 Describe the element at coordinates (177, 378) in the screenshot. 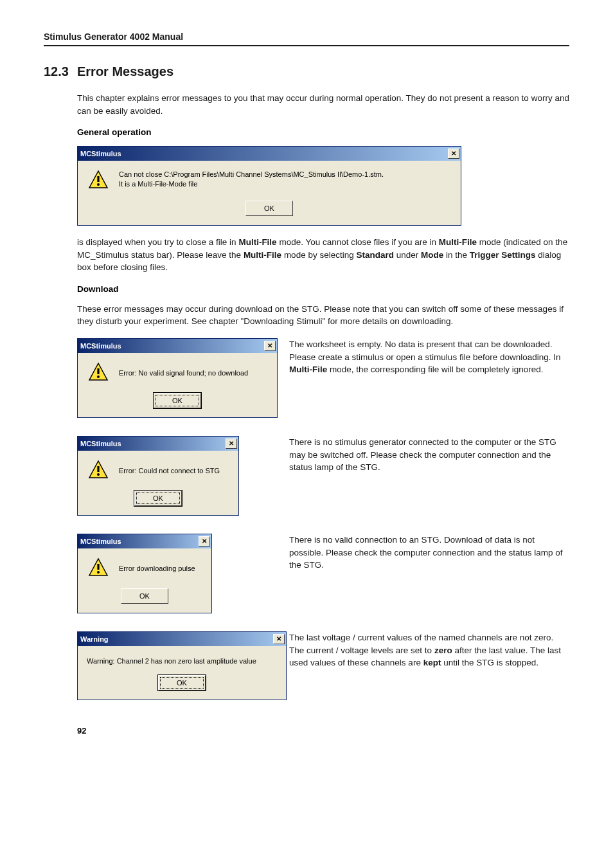

I see `dialog-no-valid-signal: MCStimulus ✕ Error: No valid signal foun…` at that location.